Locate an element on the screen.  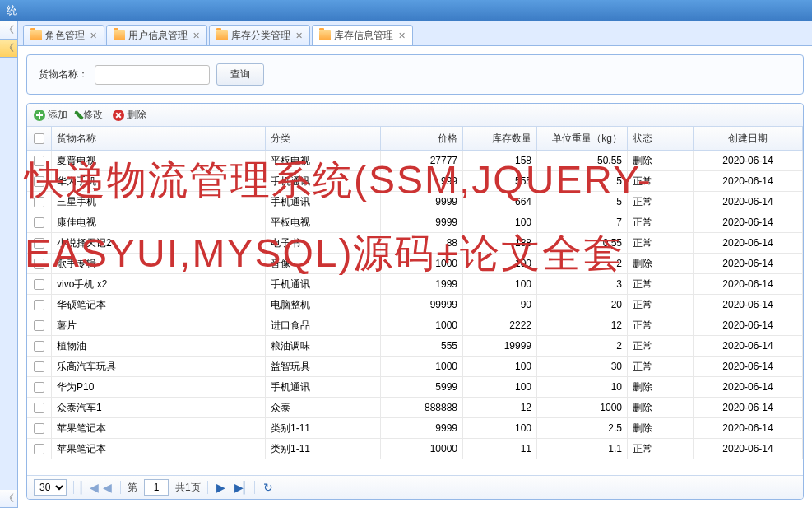
collapse-toggle-2: 《 is located at coordinates (8, 49).